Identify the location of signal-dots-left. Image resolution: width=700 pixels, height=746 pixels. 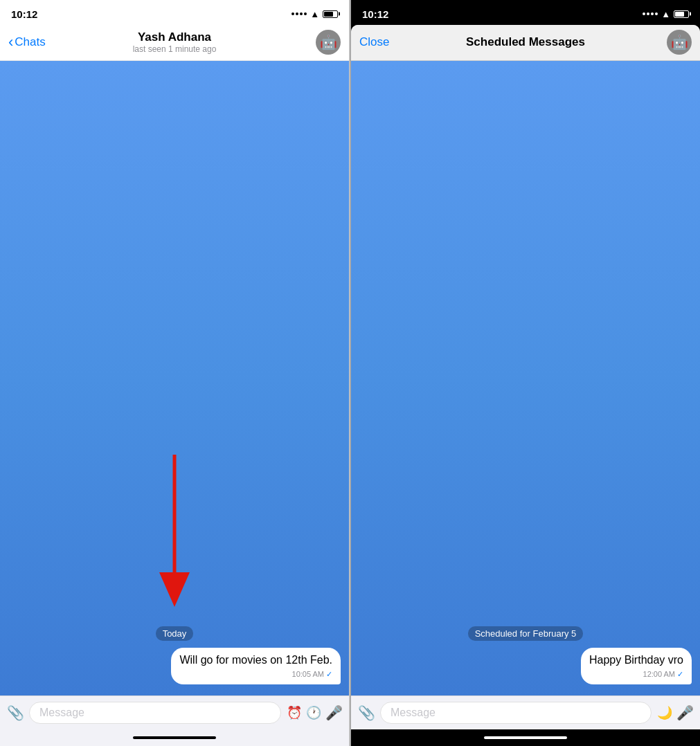
(299, 14).